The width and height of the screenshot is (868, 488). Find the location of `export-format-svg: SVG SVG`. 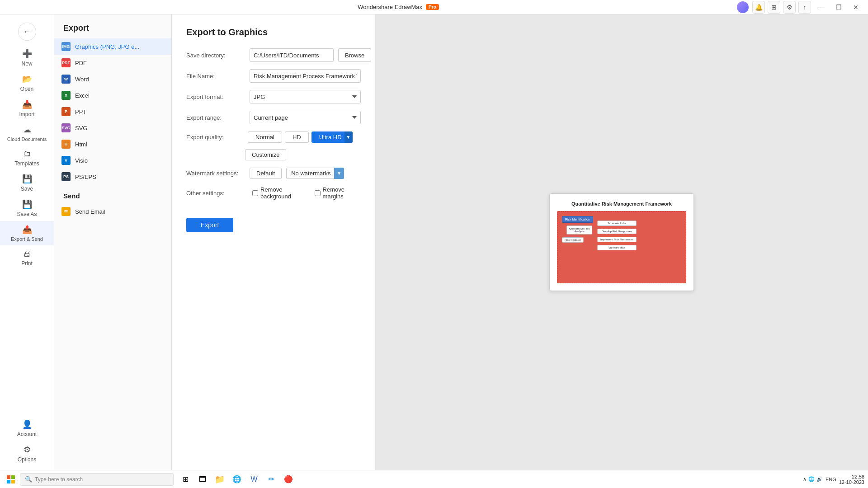

export-format-svg: SVG SVG is located at coordinates (113, 128).